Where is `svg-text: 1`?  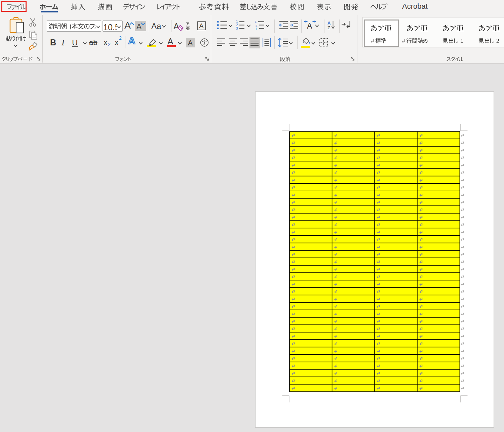
svg-text: 1 is located at coordinates (256, 22).